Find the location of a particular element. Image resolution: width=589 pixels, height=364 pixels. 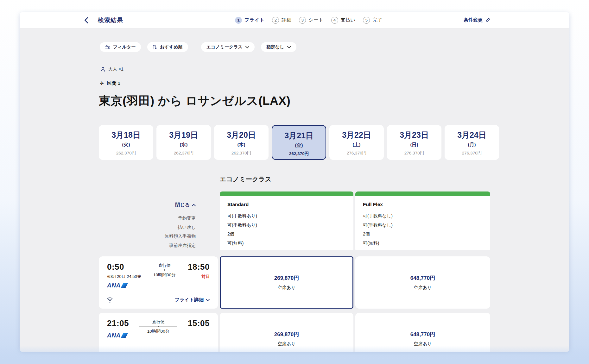

fare-row-label: 払い戻し is located at coordinates (147, 227).